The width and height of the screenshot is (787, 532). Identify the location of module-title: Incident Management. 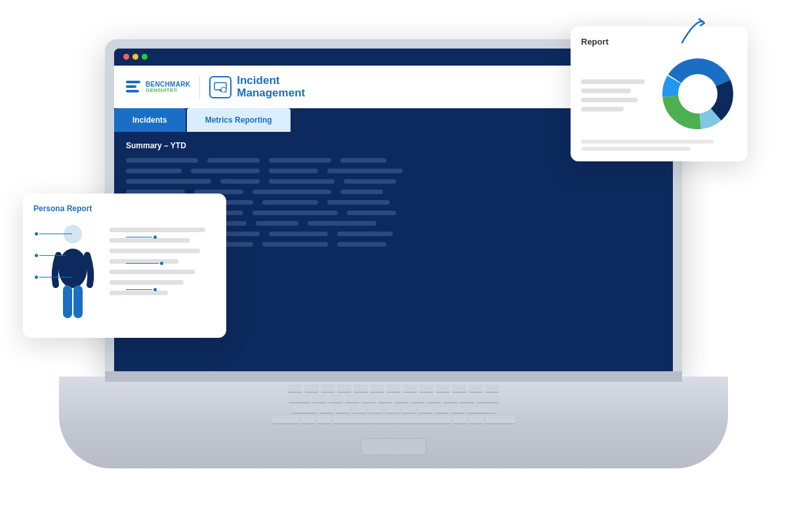
(271, 87).